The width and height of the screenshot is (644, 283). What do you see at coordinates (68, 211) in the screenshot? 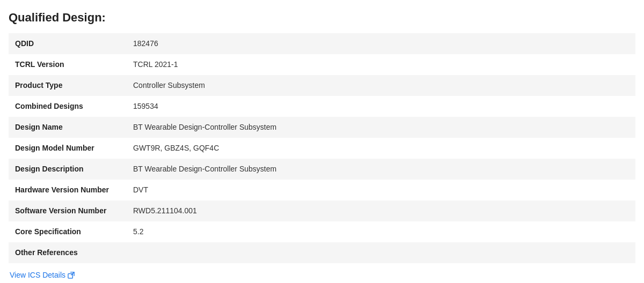
I see `row-label: Software Version Number` at bounding box center [68, 211].